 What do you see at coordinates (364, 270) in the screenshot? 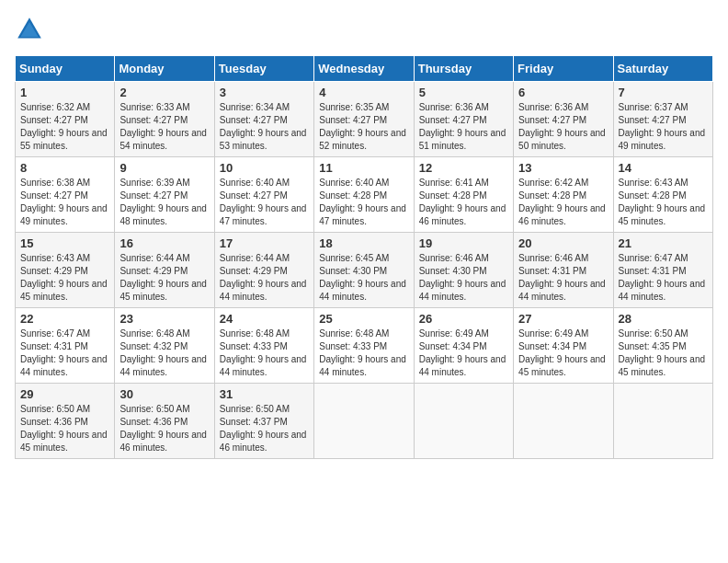
I see `calendar-week-3: 15 Sunrise: 6:43 AMSunset: 4:29 PMDaylig…` at bounding box center [364, 270].